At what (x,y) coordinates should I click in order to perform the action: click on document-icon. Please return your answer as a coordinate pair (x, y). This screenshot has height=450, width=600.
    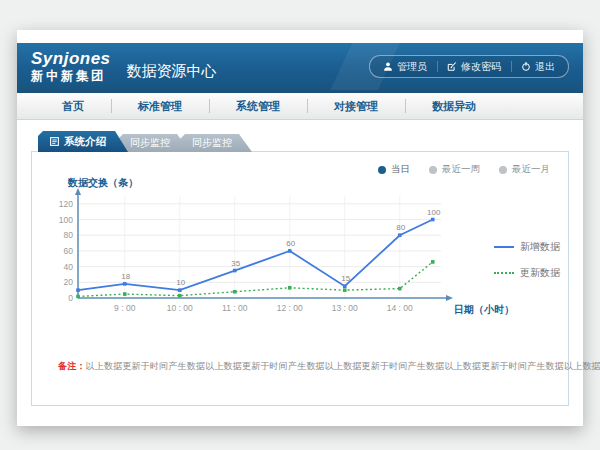
    Looking at the image, I should click on (54, 142).